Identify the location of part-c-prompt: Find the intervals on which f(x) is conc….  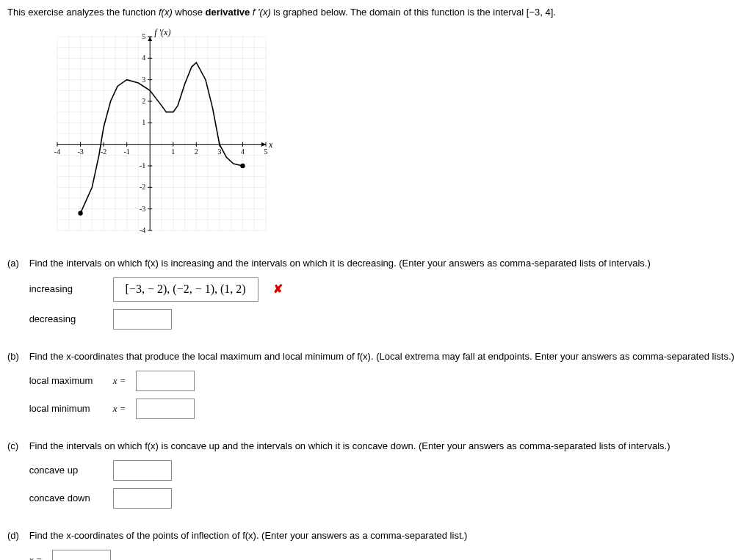
(350, 446).